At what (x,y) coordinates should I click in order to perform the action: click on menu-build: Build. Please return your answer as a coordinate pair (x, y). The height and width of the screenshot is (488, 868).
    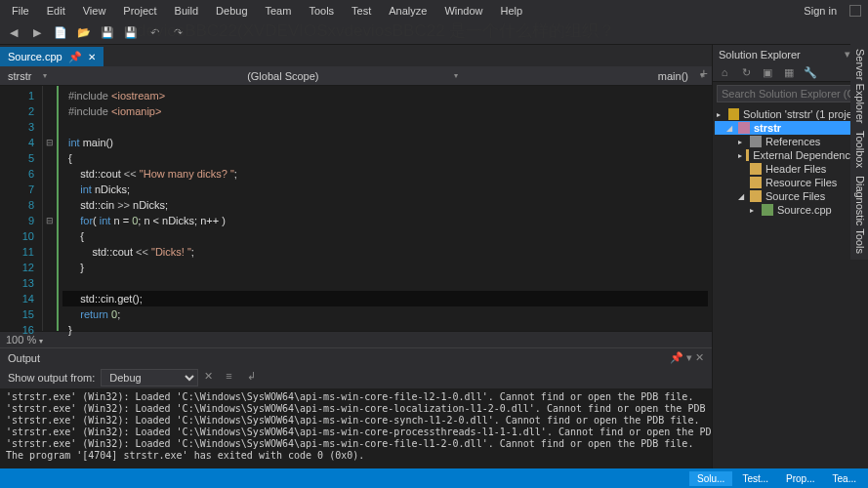
    Looking at the image, I should click on (186, 11).